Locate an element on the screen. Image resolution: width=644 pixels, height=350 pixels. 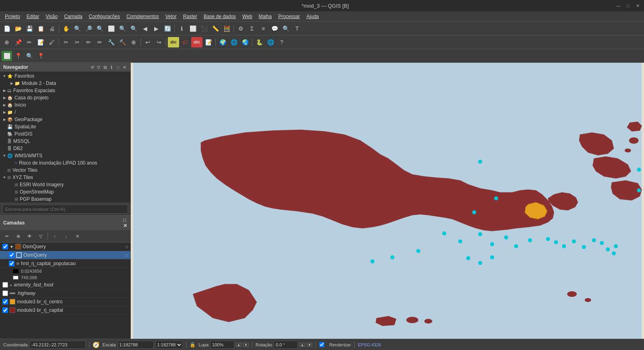
web-btn: 🌐 is located at coordinates (270, 42).